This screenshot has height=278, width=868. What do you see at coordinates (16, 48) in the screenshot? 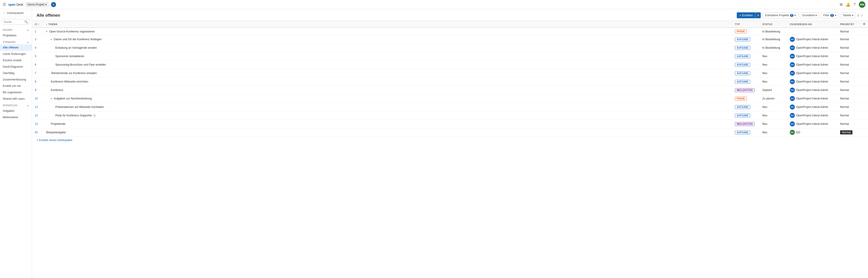
I see `sidebar-item-alle-offenen: Alle offenen` at bounding box center [16, 48].